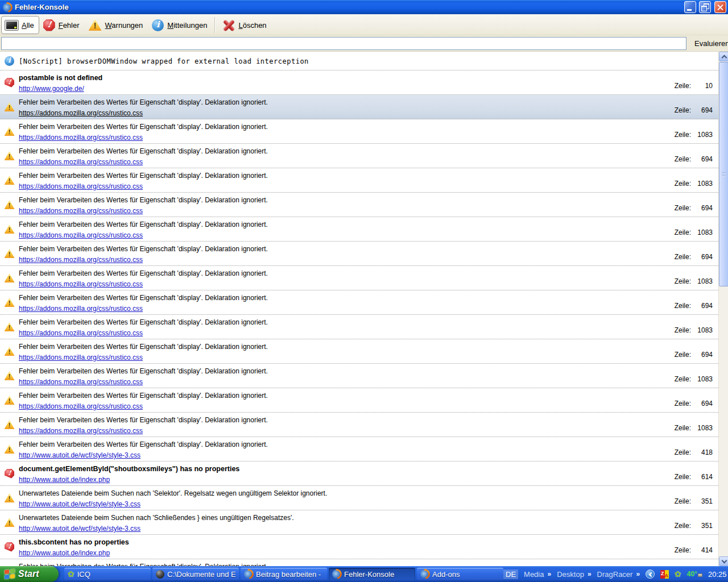 The image size is (728, 582). I want to click on restore-button, so click(705, 7).